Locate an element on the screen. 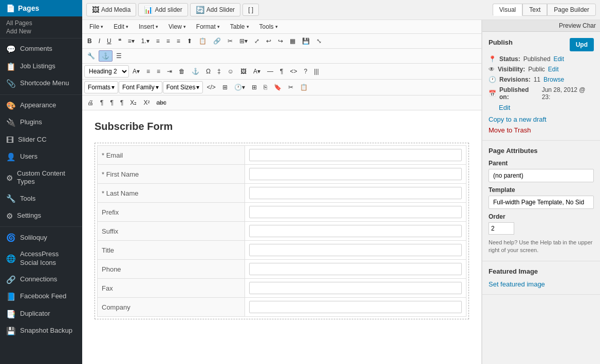  sidebar-item-settings: ⚙ Settings is located at coordinates (41, 216).